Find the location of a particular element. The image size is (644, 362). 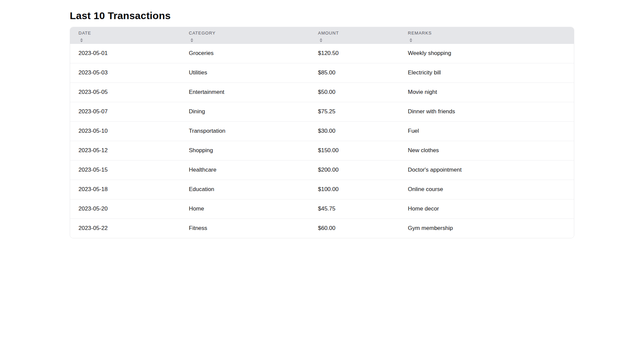

cell-category: Utilities is located at coordinates (245, 73).